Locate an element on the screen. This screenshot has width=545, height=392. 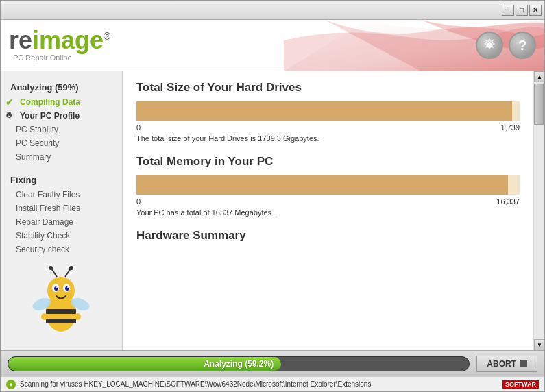
bottom-bar: Analyzing (59.2%) ABORT is located at coordinates (273, 363).